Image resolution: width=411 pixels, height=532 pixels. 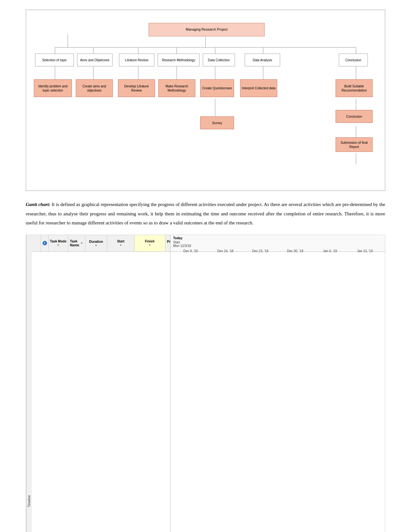 I want to click on col-duration-header: Duration ▼, so click(x=96, y=243).